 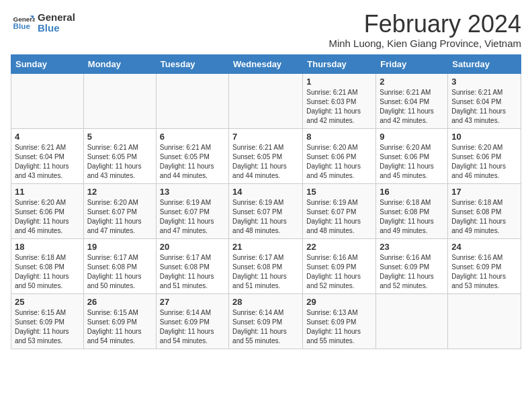 I want to click on day-info: Sunrise: 6:20 AM Sunset: 6:07 PM Dayligh…, so click(x=120, y=217).